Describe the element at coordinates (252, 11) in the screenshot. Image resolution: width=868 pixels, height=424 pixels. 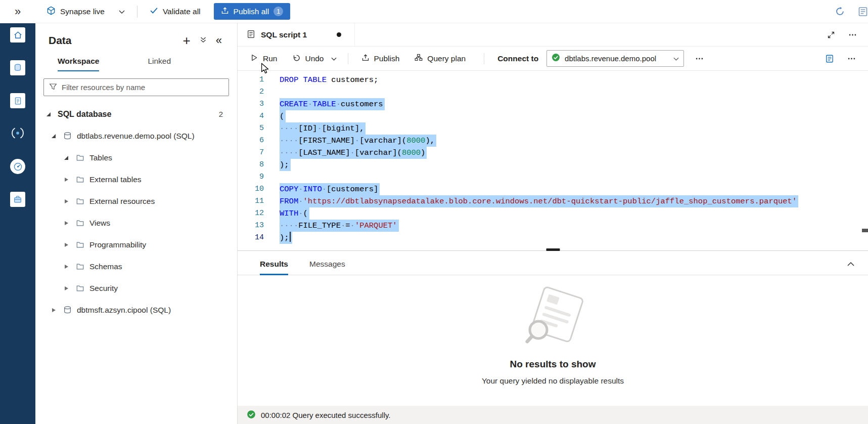
I see `publish-all-button: Publish all 1` at that location.